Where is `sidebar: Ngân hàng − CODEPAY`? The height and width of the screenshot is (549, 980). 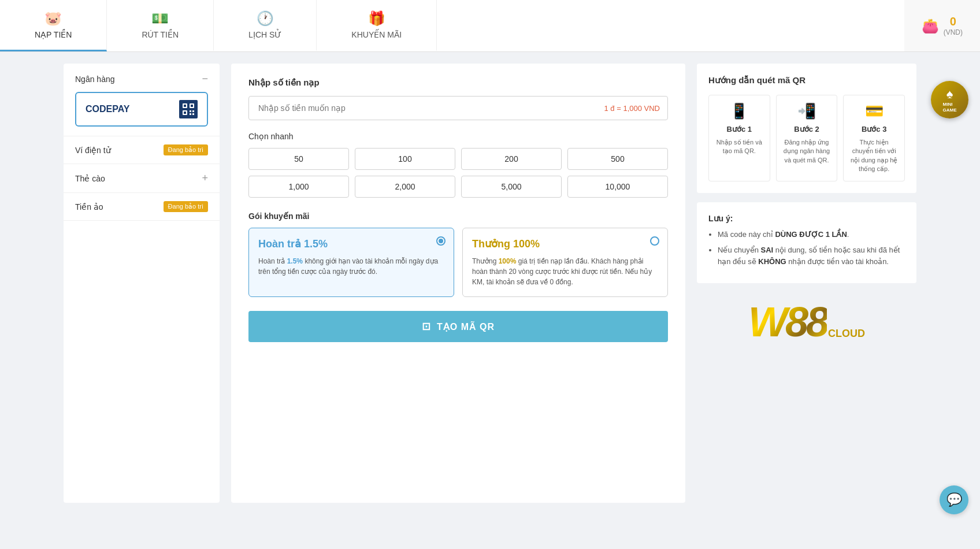
sidebar: Ngân hàng − CODEPAY is located at coordinates (142, 283).